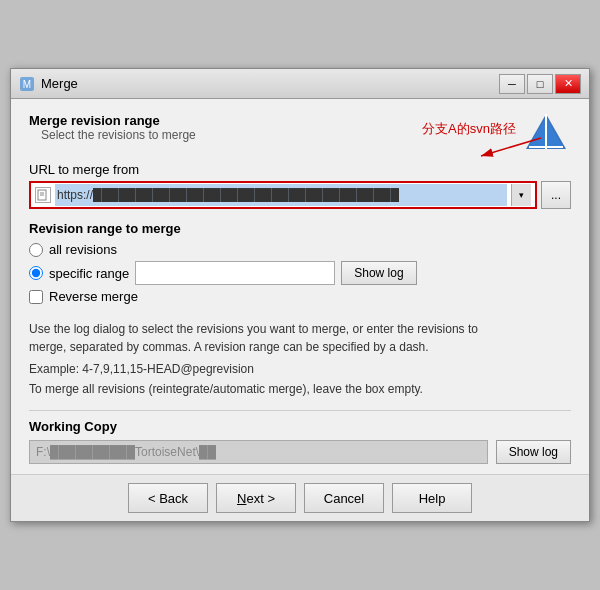 This screenshot has height=590, width=600. Describe the element at coordinates (36, 273) in the screenshot. I see `specific-range-radio` at that location.